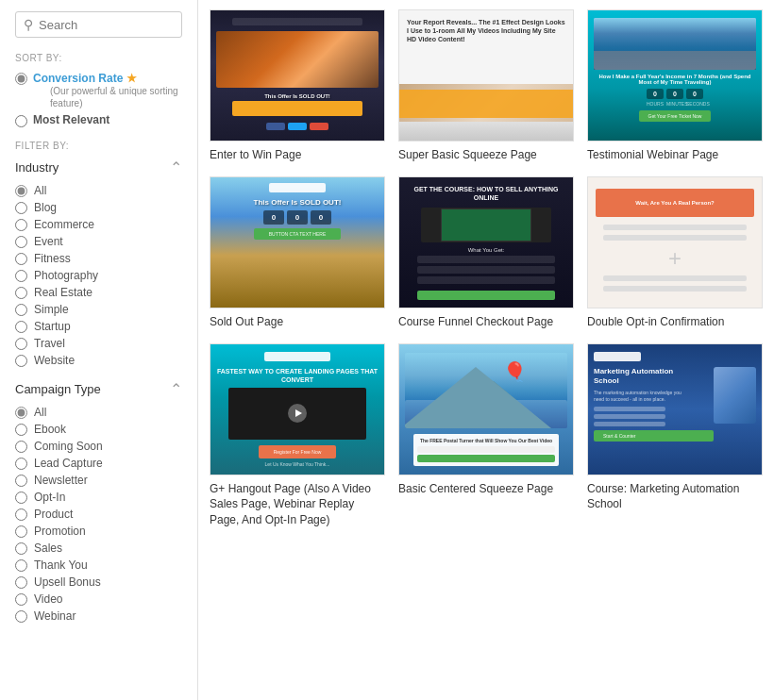 The width and height of the screenshot is (774, 700). I want to click on campaign-product: Product, so click(98, 514).